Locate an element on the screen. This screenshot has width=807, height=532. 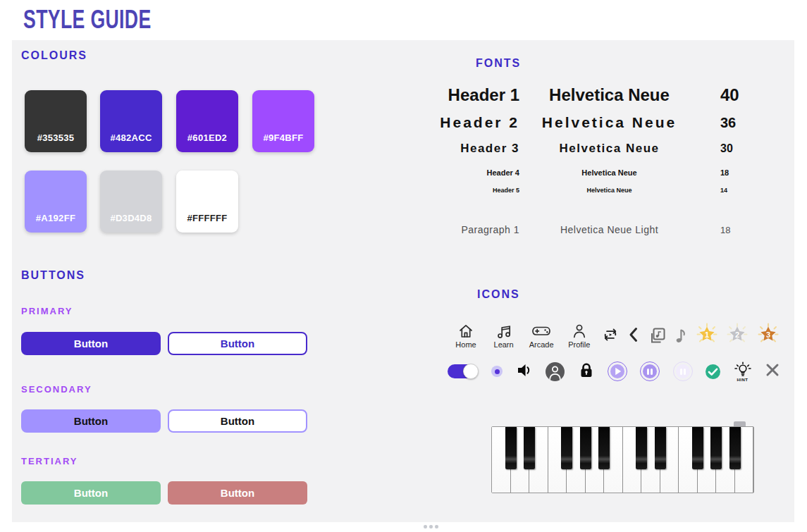
font-family-name: Helvetica Neue Light is located at coordinates (609, 230).